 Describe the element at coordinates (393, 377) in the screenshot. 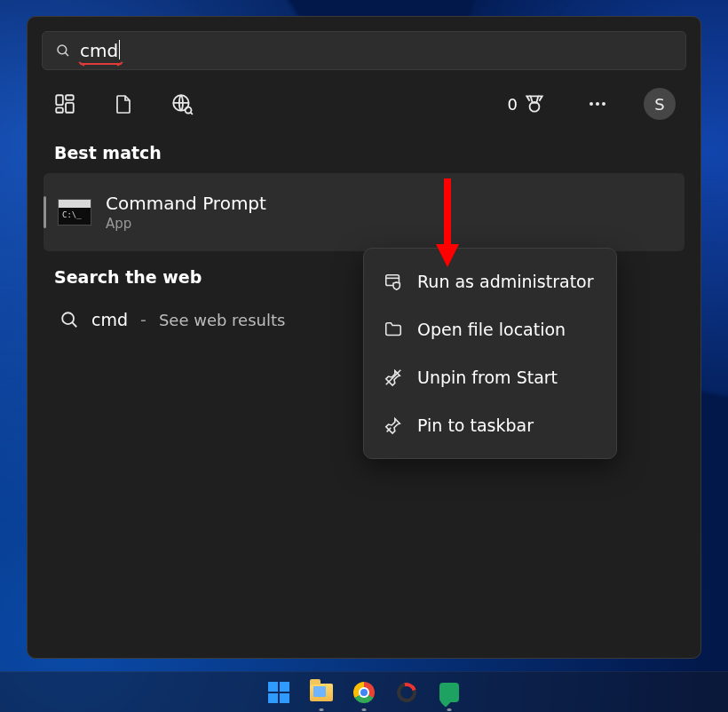

I see `unpin-icon` at that location.